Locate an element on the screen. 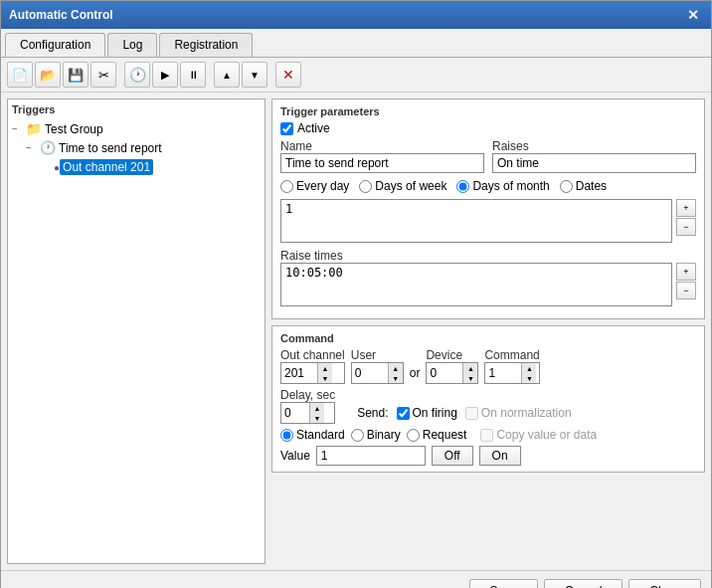  cut-button: ✂ is located at coordinates (103, 75).